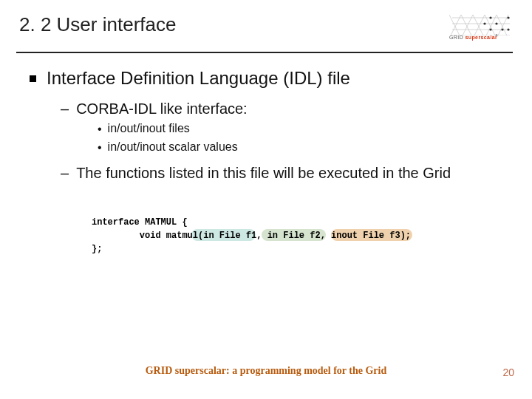  Describe the element at coordinates (481, 24) in the screenshot. I see `logo-lattice-icon` at that location.